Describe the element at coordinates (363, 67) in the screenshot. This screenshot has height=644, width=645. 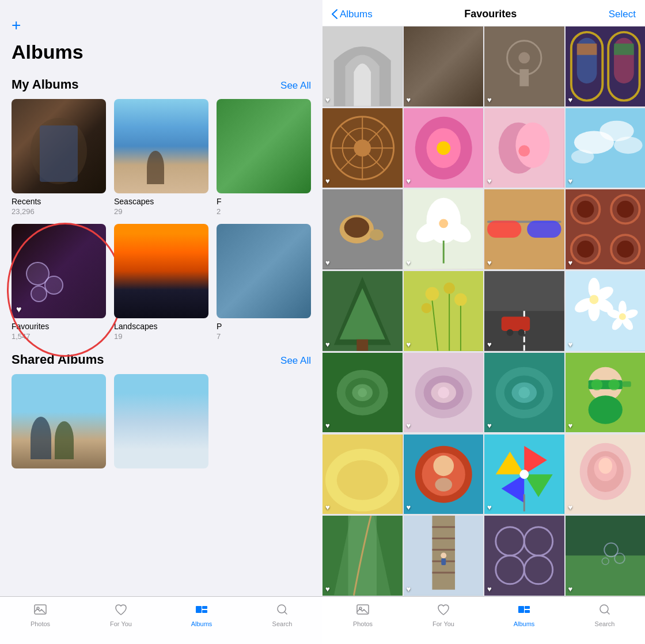
I see `grid-photo-1: ♥` at that location.